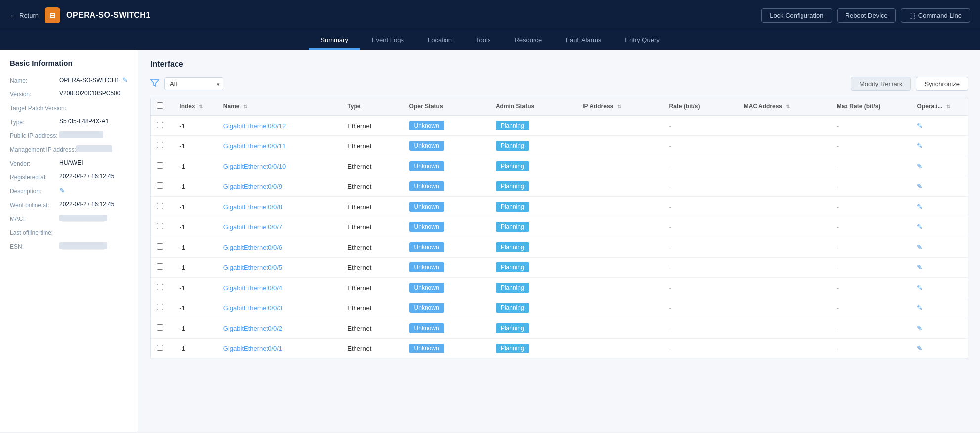  Describe the element at coordinates (253, 349) in the screenshot. I see `interface-name-link: GigabitEthernet0/0/1` at that location.